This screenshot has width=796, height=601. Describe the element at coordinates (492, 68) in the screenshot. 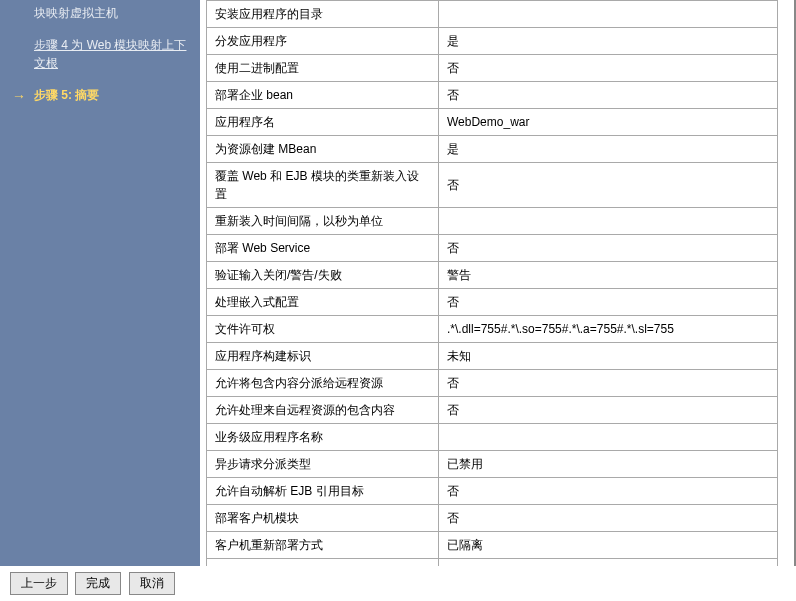

I see `table-row: 使用二进制配置否` at that location.